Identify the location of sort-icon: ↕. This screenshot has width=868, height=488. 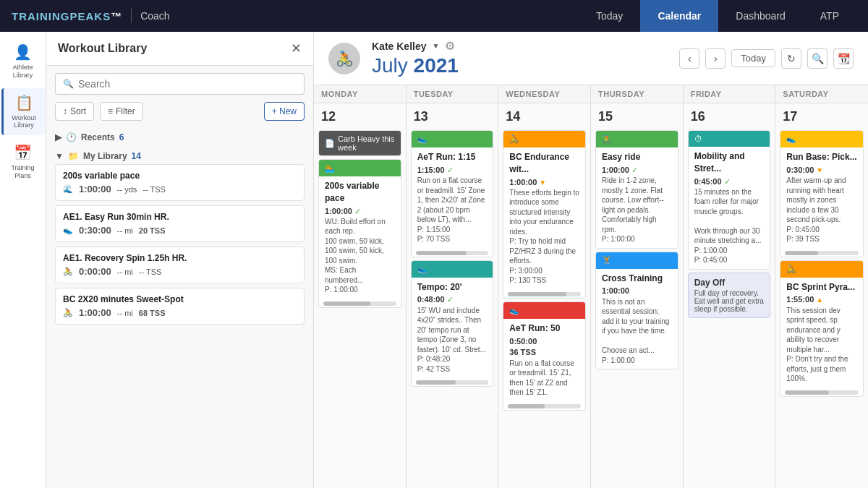
(65, 111).